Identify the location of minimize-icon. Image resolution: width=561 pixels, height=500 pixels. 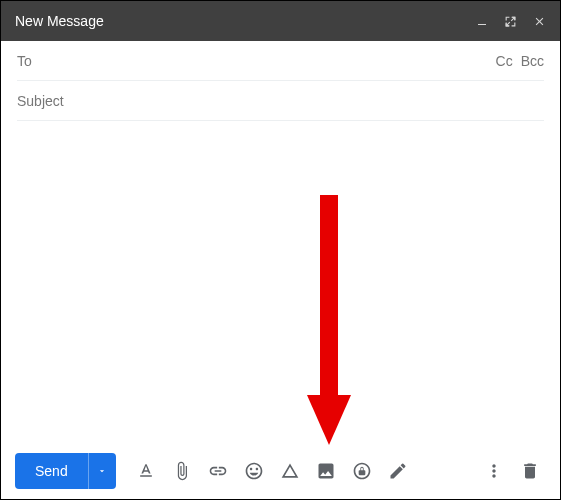
(482, 21).